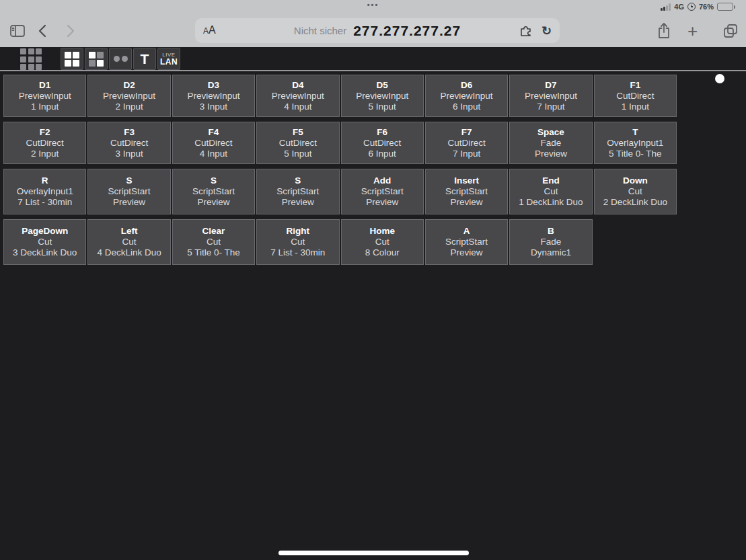 Image resolution: width=746 pixels, height=560 pixels. What do you see at coordinates (382, 242) in the screenshot?
I see `shortcut-function-label: Cut` at bounding box center [382, 242].